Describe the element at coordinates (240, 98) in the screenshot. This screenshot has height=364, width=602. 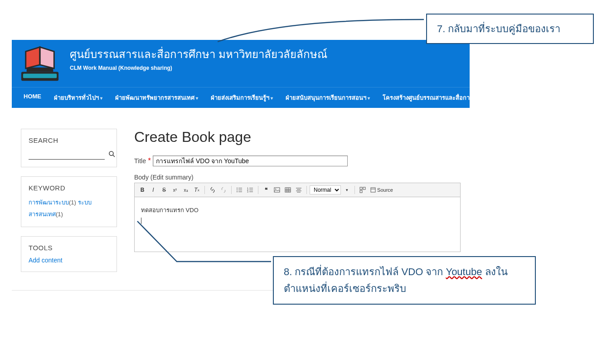
I see `nav-item-2-label: ฝ่ายส่งเสริมการเรียนรู้ฯ` at that location.